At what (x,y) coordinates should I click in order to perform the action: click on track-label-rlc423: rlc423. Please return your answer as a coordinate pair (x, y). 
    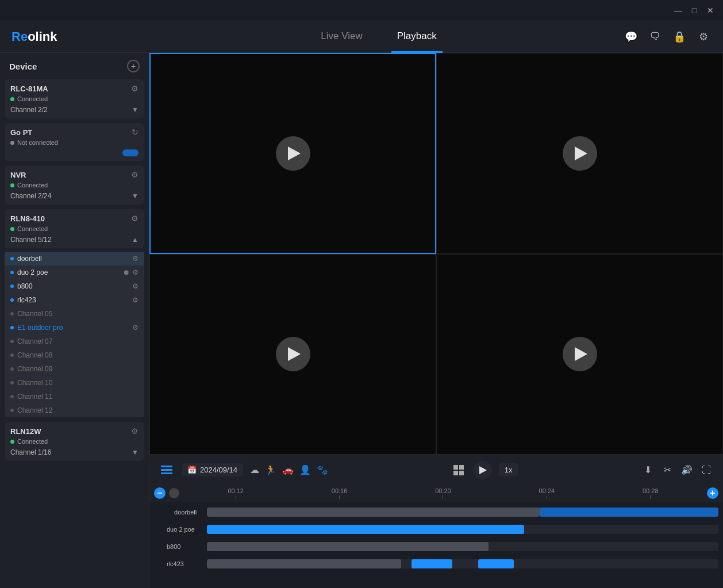
    Looking at the image, I should click on (178, 564).